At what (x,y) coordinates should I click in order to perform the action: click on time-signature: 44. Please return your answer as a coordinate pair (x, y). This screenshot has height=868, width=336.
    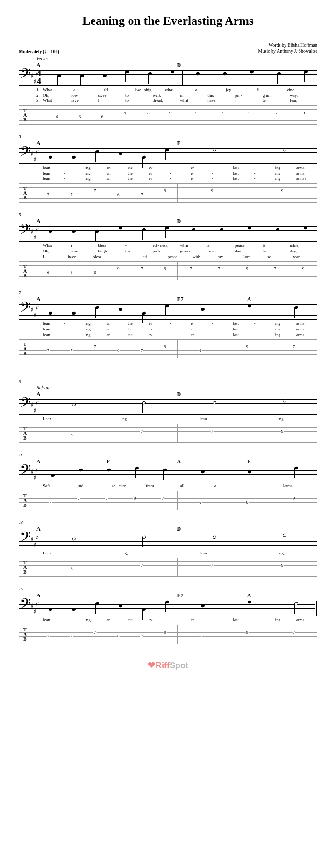
    Looking at the image, I should click on (39, 77).